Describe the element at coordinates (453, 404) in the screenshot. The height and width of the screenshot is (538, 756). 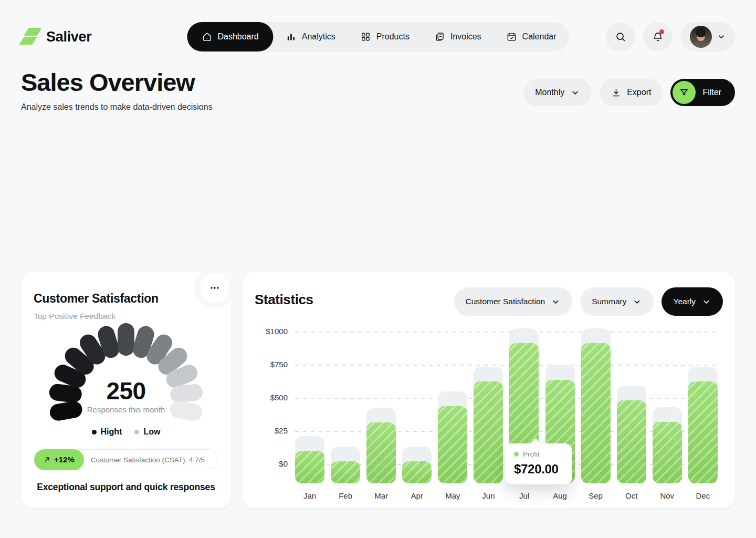
I see `bar-may: May` at that location.